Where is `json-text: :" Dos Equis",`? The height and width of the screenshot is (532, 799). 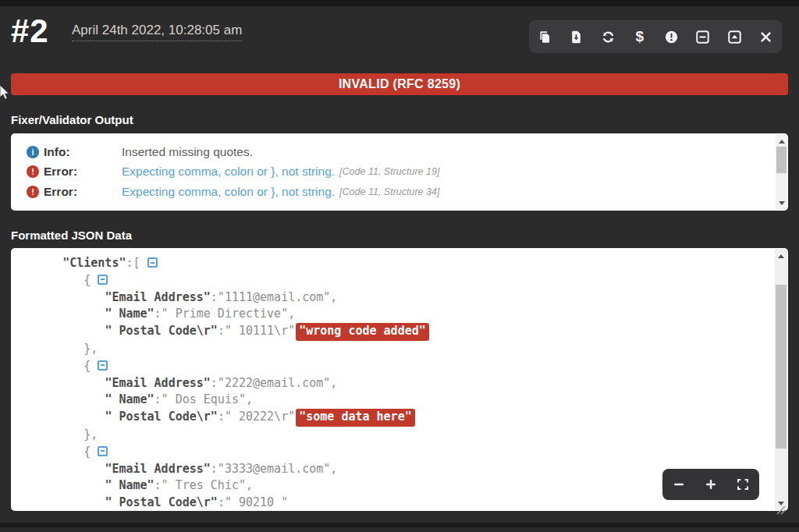 json-text: :" Dos Equis", is located at coordinates (204, 399).